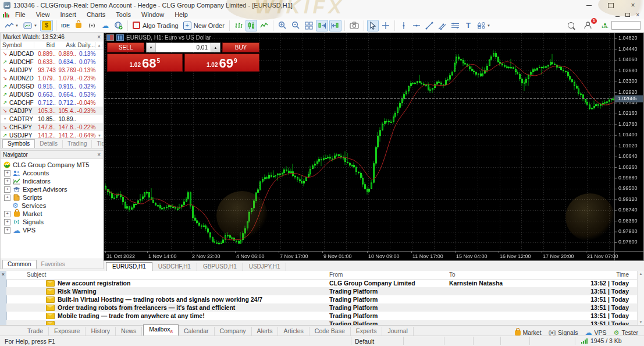 This screenshot has width=644, height=346. What do you see at coordinates (53, 197) in the screenshot?
I see `sidebar-item-scripts: +Scripts` at bounding box center [53, 197].